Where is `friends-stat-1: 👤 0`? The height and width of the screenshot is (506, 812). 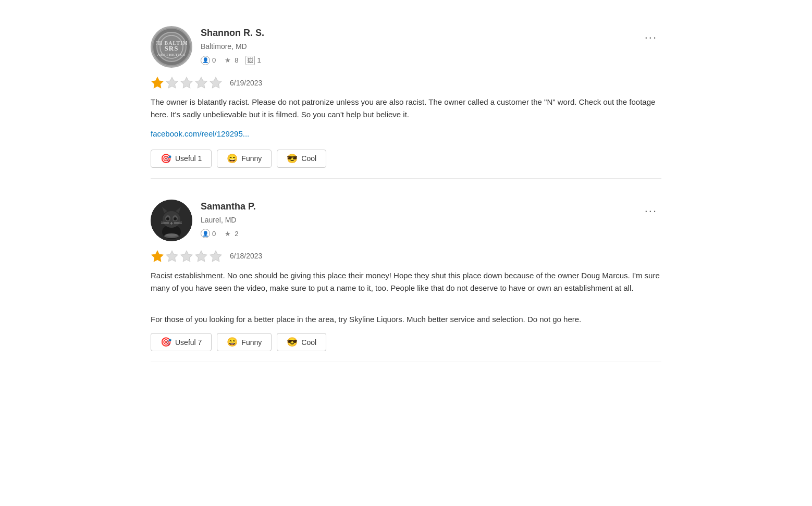
friends-stat-1: 👤 0 is located at coordinates (208, 60).